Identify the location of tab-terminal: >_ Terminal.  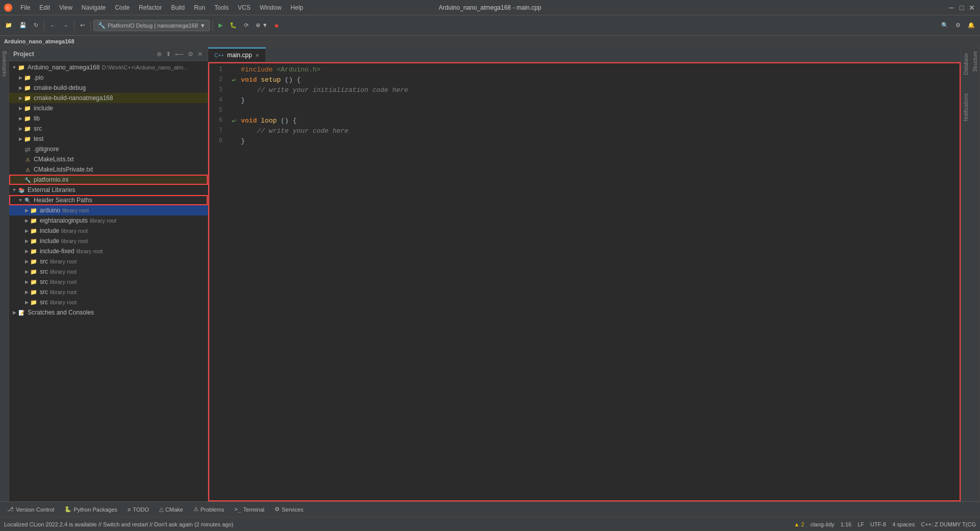
(249, 510).